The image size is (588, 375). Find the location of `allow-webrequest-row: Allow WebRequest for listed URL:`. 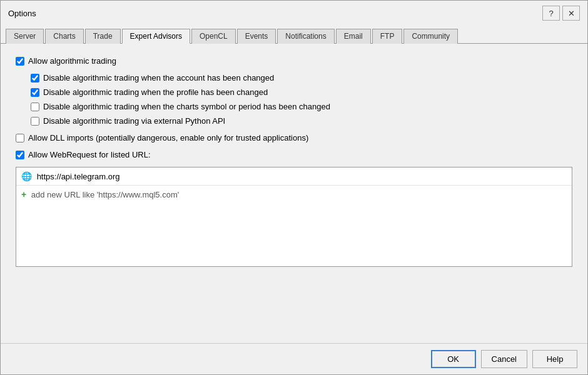

allow-webrequest-row: Allow WebRequest for listed URL: is located at coordinates (294, 155).